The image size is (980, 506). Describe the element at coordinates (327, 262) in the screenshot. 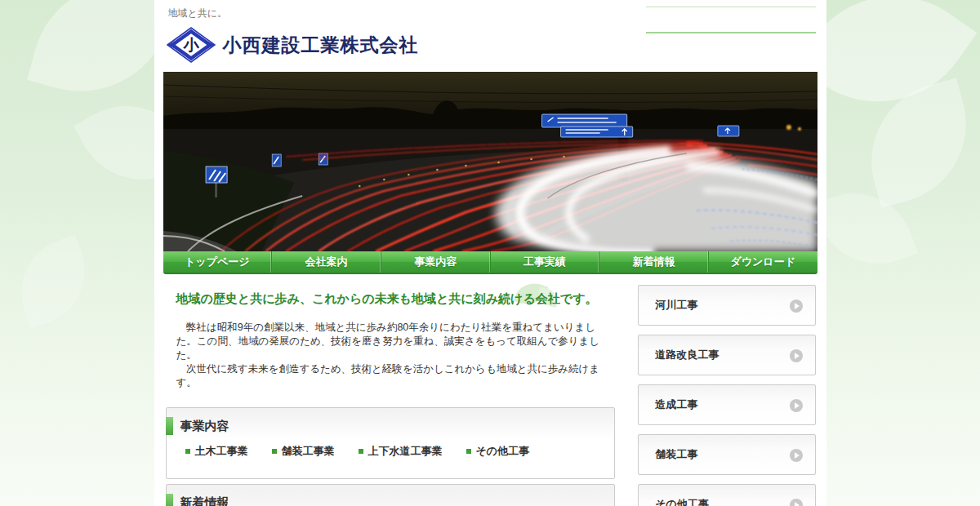

I see `nav-item-company: 会社案内` at that location.